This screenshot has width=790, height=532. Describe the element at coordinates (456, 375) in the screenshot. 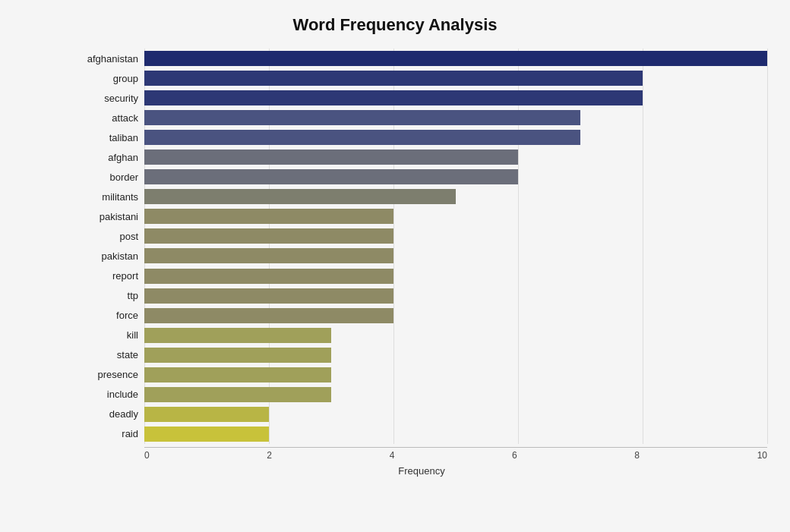

I see `bar-row-presence` at that location.